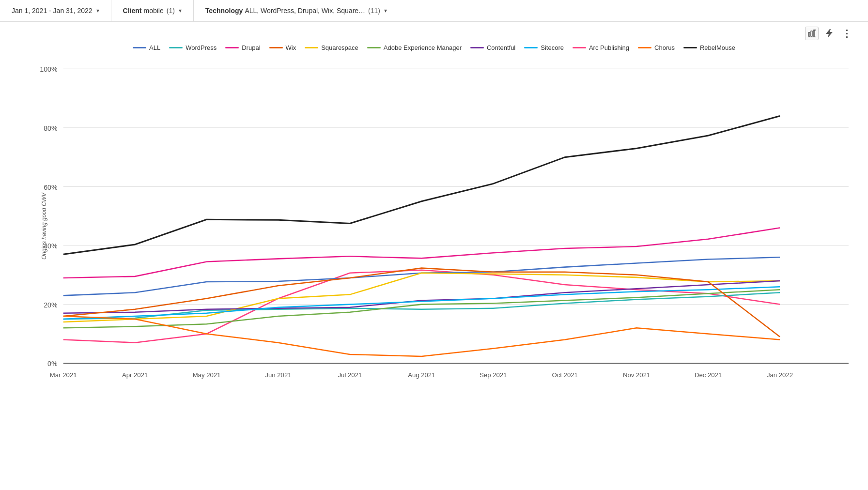  I want to click on legend-item-rebelmouse: RebelMouse, so click(709, 47).